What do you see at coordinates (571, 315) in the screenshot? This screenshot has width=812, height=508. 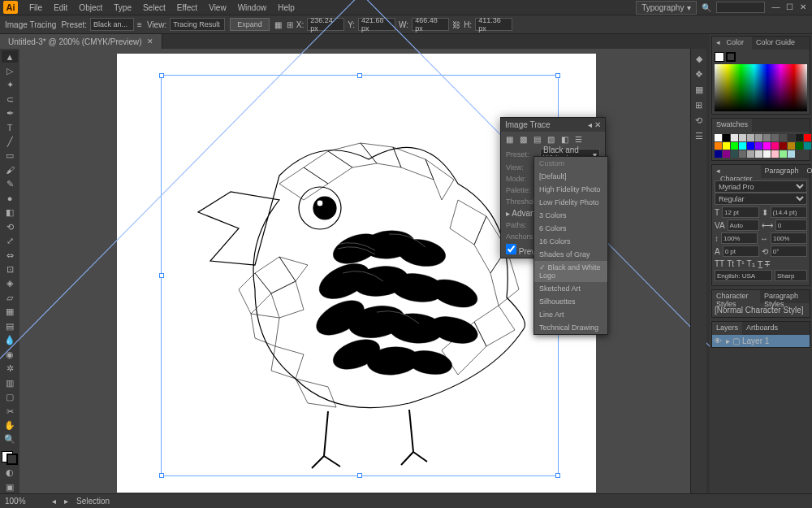 I see `preset-option: Line Art` at bounding box center [571, 315].